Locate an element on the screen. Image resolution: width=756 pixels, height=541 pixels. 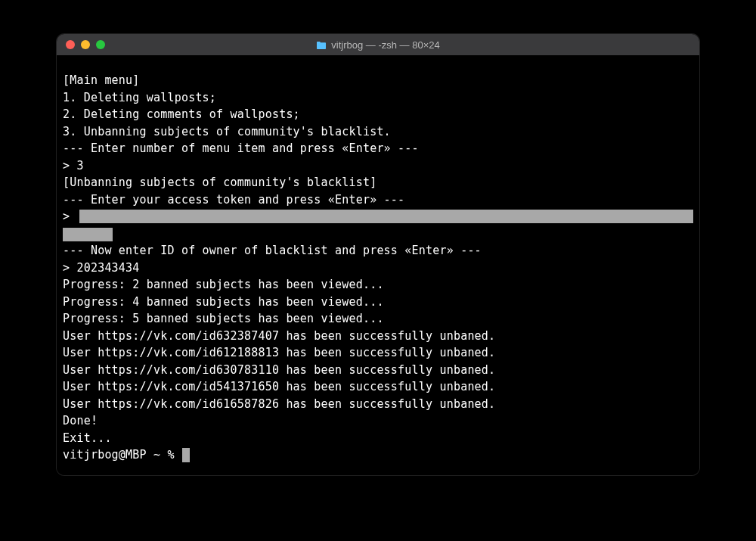
window-title: vitjrbog — -zsh — 80×24 is located at coordinates (386, 45).